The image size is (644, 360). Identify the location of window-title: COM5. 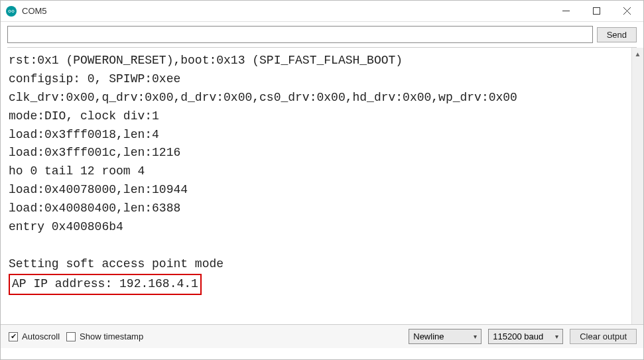
(287, 11).